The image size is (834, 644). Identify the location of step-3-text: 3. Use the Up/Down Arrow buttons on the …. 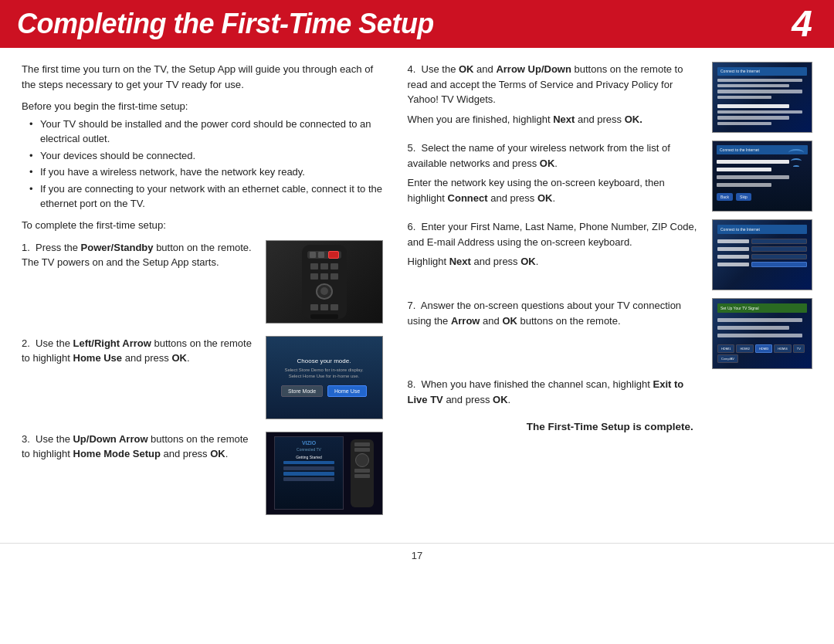
(137, 448).